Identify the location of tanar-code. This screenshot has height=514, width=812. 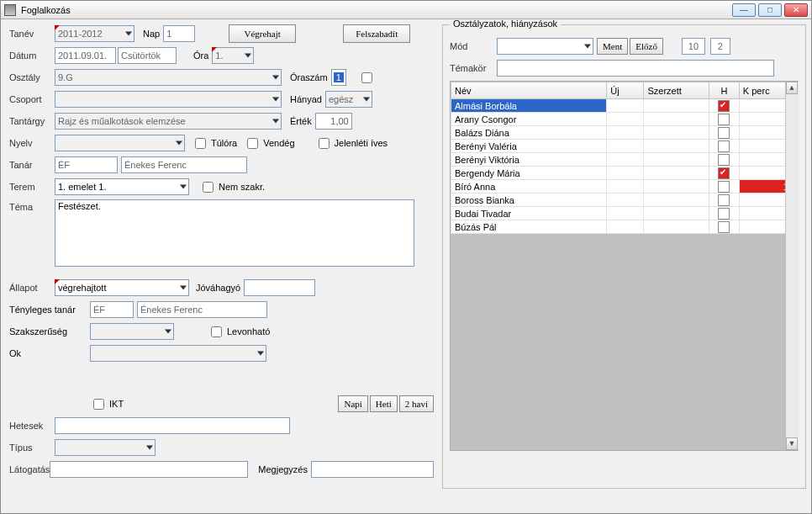
(86, 165).